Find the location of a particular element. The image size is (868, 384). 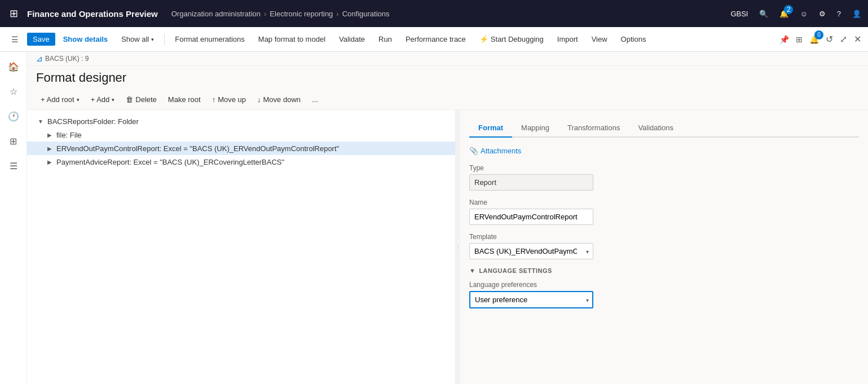

sidebar-nav: 🏠 ☆ 🕐 ⊞ ☰ is located at coordinates (14, 218).